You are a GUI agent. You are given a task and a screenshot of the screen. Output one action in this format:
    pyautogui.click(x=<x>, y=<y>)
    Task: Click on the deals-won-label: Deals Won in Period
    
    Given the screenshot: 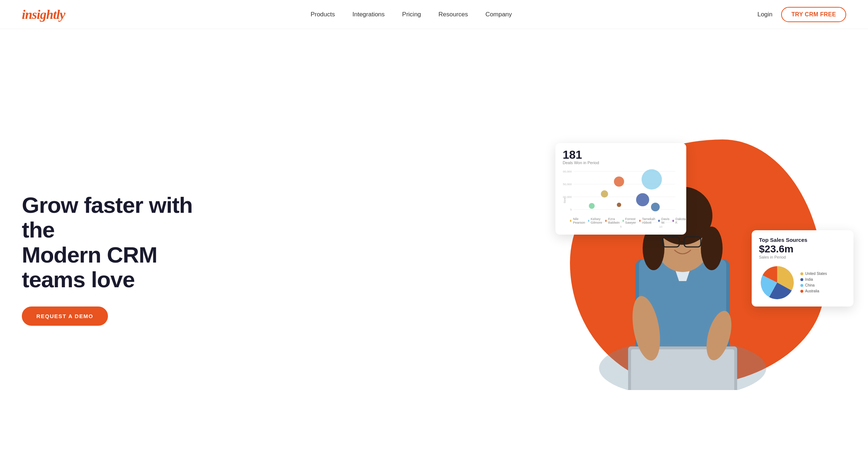 What is the action you would take?
    pyautogui.click(x=621, y=163)
    